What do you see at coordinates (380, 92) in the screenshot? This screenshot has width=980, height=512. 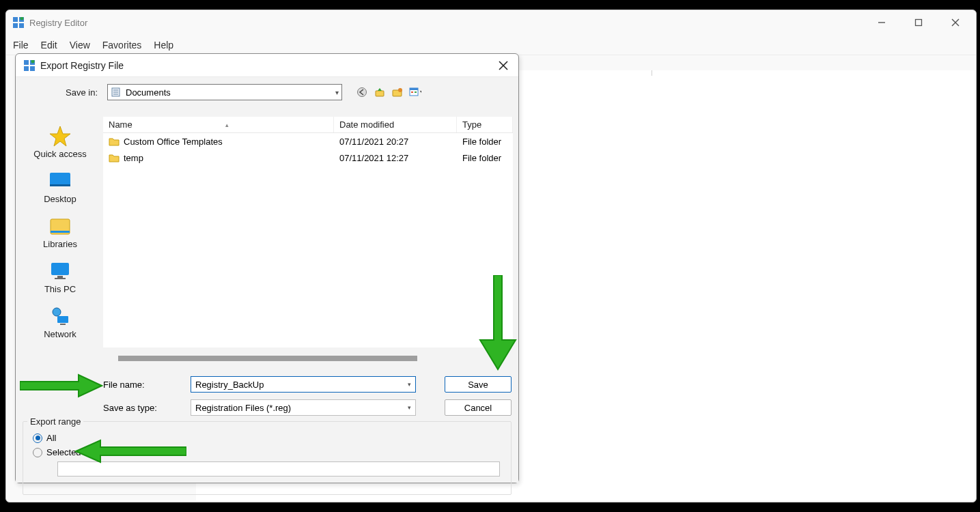 I see `up-one-level-icon` at bounding box center [380, 92].